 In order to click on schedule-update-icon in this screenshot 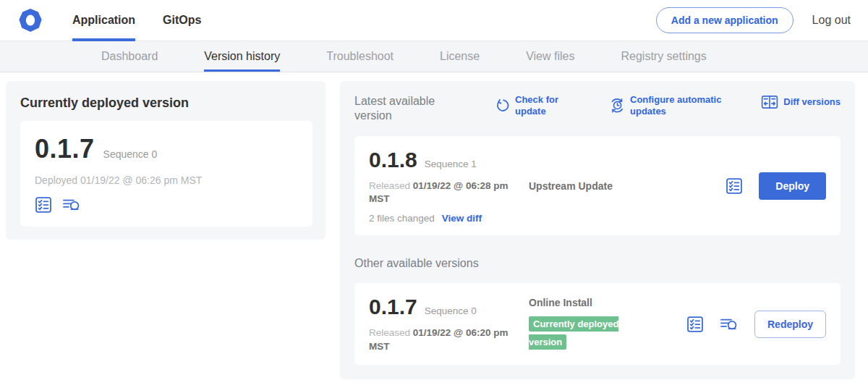, I will do `click(617, 106)`.